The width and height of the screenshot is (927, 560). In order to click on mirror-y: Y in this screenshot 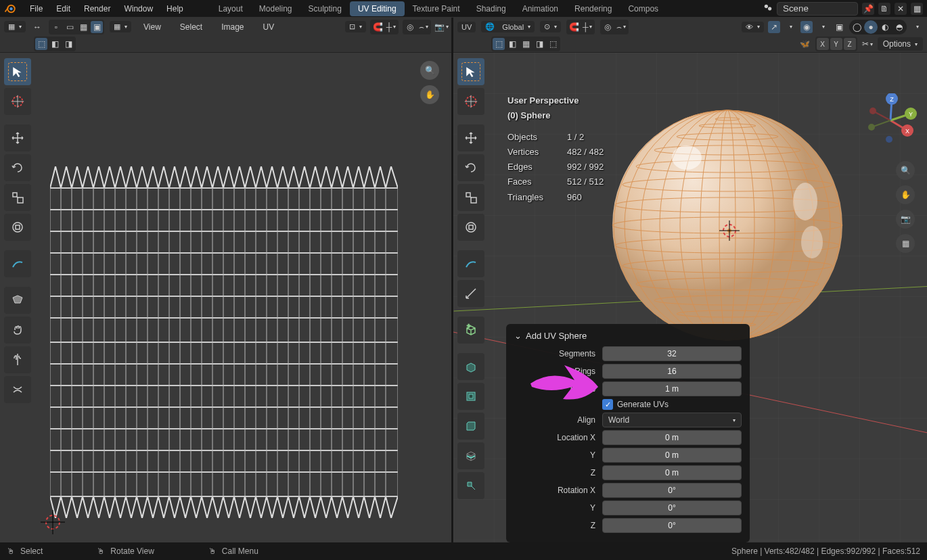, I will do `click(836, 44)`.